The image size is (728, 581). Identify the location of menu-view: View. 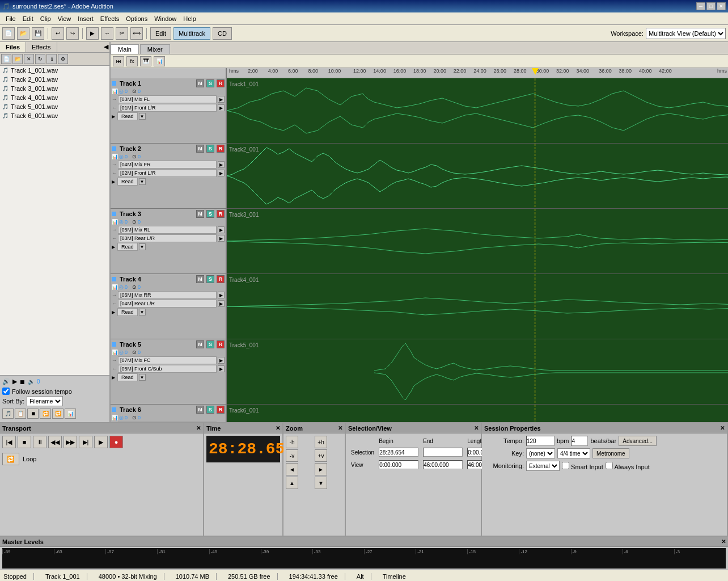
(65, 19).